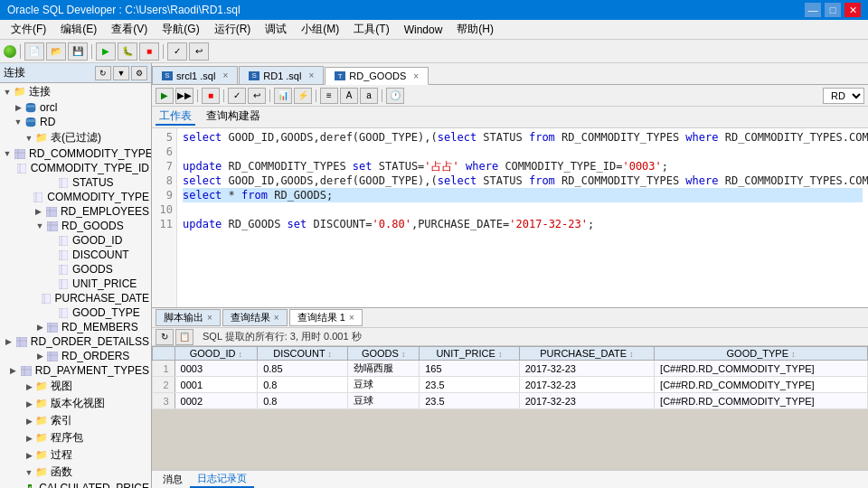  What do you see at coordinates (175, 117) in the screenshot?
I see `worksheet-tab: 工作表` at bounding box center [175, 117].